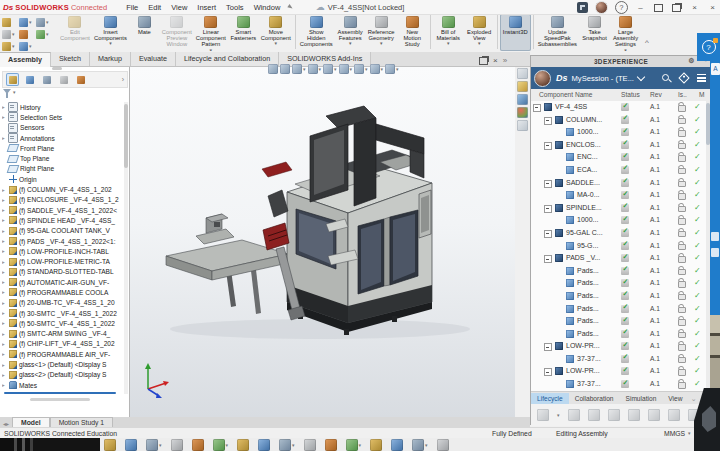  I want to click on avatar, so click(602, 8).